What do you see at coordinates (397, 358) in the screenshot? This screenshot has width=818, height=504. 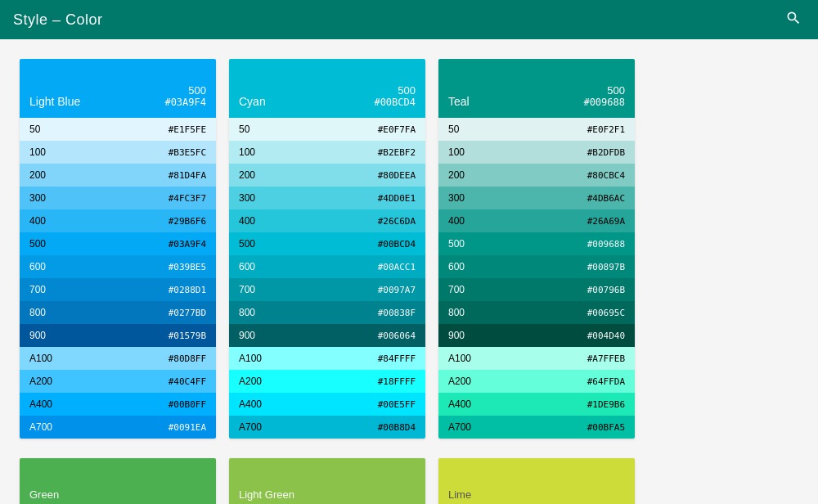 I see `hex-value: #84FFFF` at bounding box center [397, 358].